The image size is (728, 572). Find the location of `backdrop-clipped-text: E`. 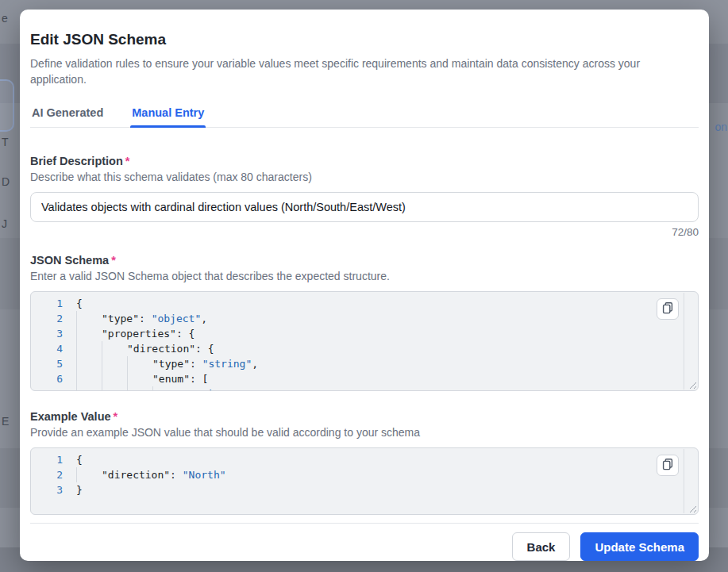

backdrop-clipped-text: E is located at coordinates (5, 421).